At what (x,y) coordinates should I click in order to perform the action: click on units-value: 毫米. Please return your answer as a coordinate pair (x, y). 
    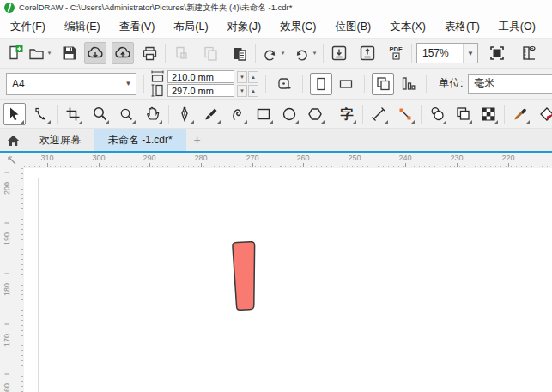
    Looking at the image, I should click on (510, 84).